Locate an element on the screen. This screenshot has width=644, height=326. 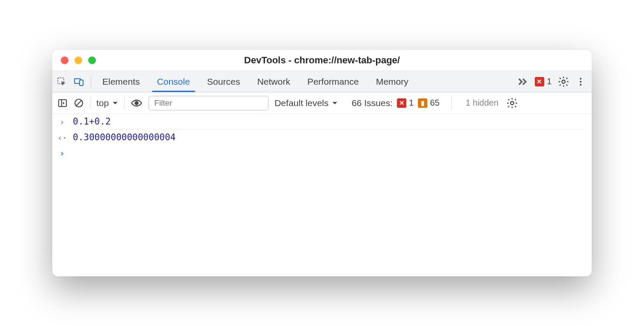
settings-icon is located at coordinates (564, 82).